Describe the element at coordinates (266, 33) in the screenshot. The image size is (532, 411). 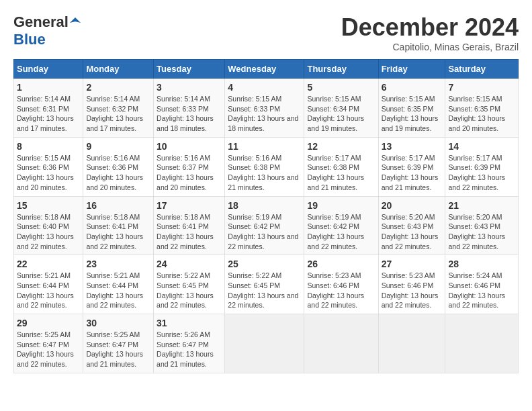
I see `page-header: General Blue December 2024 Capitolio, Mi…` at that location.